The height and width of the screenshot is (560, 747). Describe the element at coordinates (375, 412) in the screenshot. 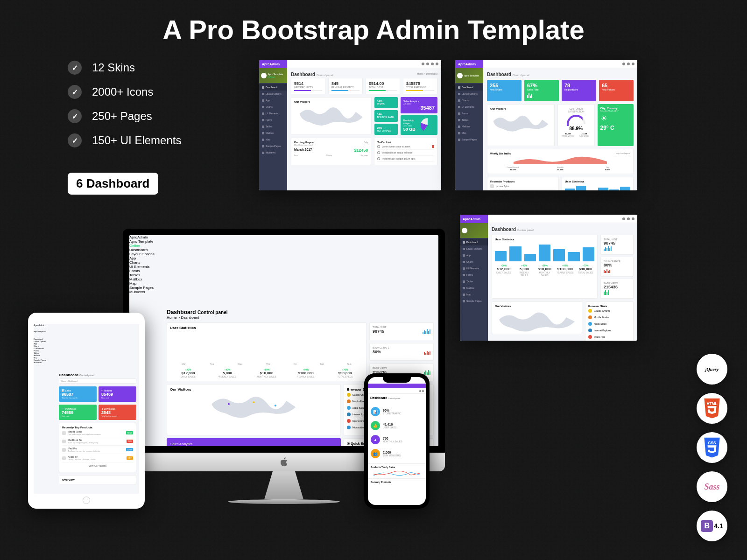

I see `traffic-icon: 📊` at that location.